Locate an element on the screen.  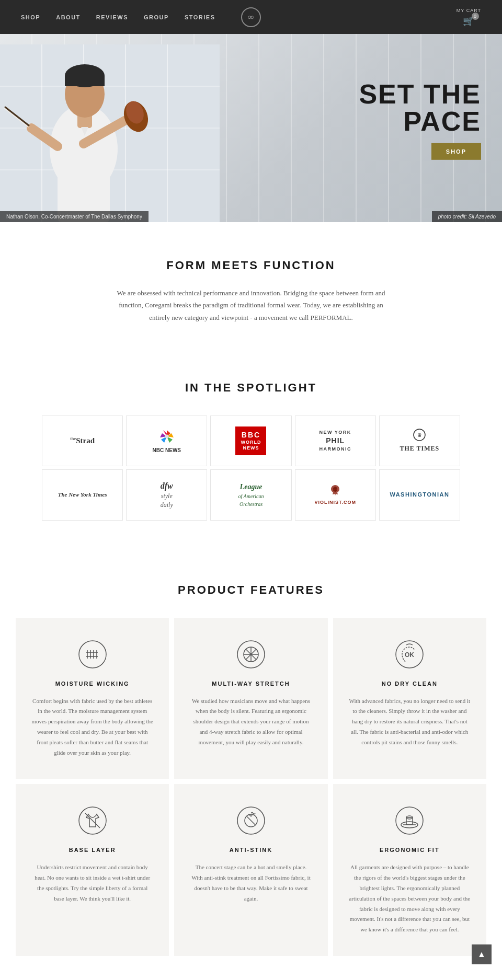
nav-stories: STORIES is located at coordinates (200, 17).